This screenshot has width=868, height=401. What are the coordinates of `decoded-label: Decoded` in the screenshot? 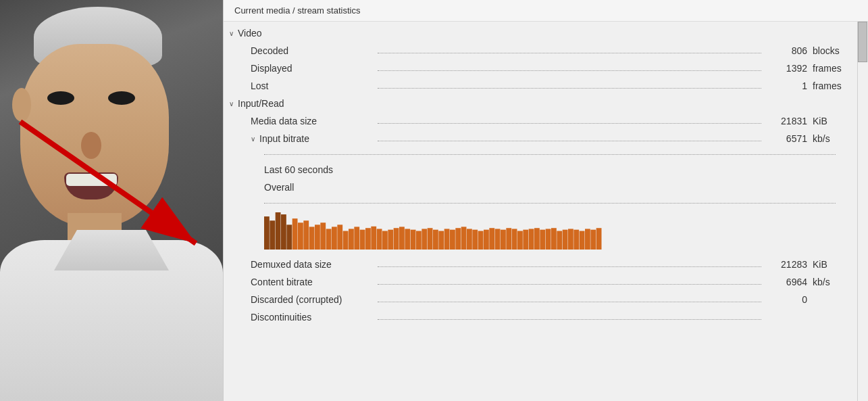 It's located at (298, 51).